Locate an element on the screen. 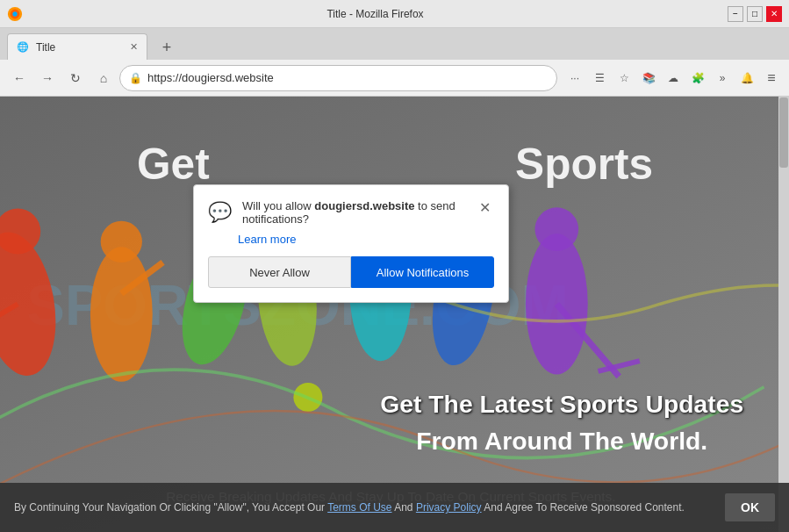 The height and width of the screenshot is (532, 789). address-bar: 🔒 https://dougiersd.website is located at coordinates (339, 78).